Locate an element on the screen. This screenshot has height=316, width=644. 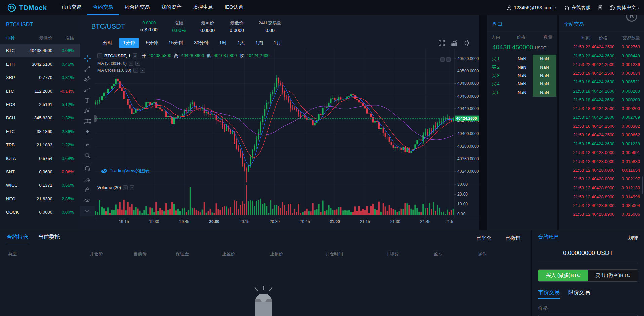
user-account-menu: 123456@163.com ‹ is located at coordinates (531, 8).